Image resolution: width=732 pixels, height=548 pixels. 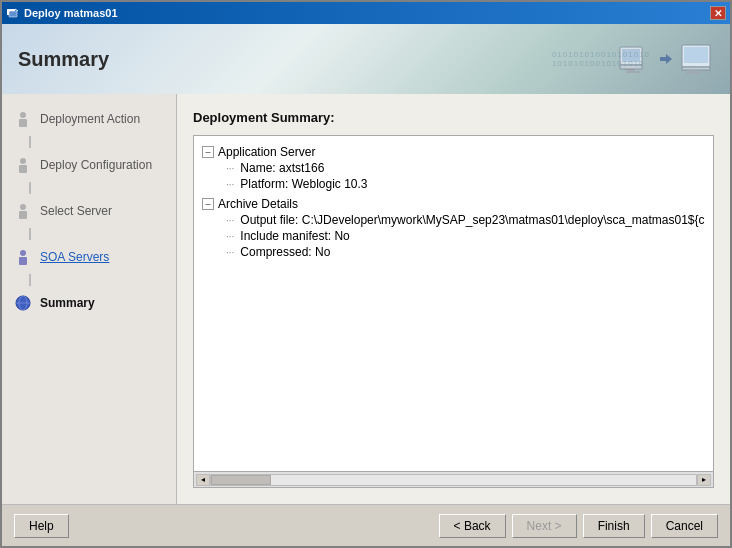 I want to click on sidebar-label-deploy-configuration: Deploy Configuration, so click(x=96, y=165).